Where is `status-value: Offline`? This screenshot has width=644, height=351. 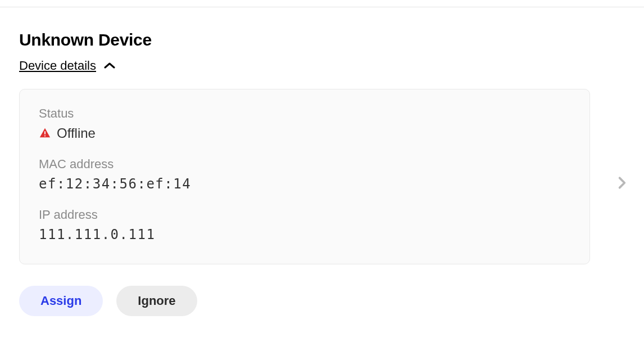 status-value: Offline is located at coordinates (76, 133).